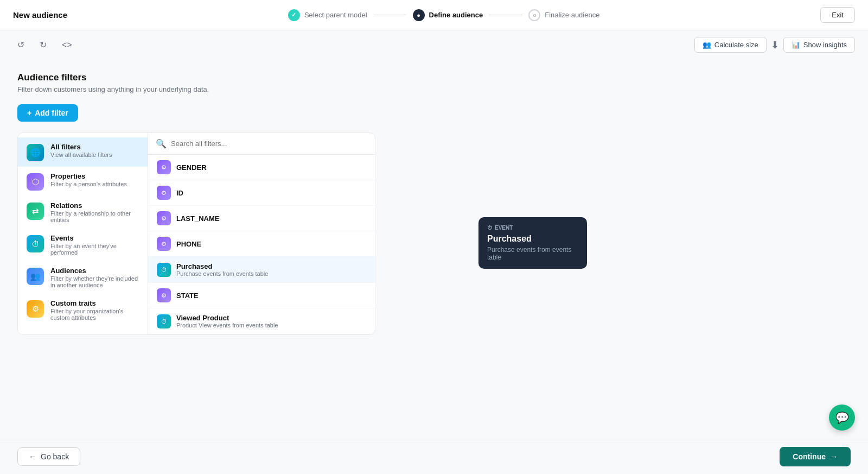 The height and width of the screenshot is (474, 868). What do you see at coordinates (94, 303) in the screenshot?
I see `sidebar-label-custom: Custom traits` at bounding box center [94, 303].